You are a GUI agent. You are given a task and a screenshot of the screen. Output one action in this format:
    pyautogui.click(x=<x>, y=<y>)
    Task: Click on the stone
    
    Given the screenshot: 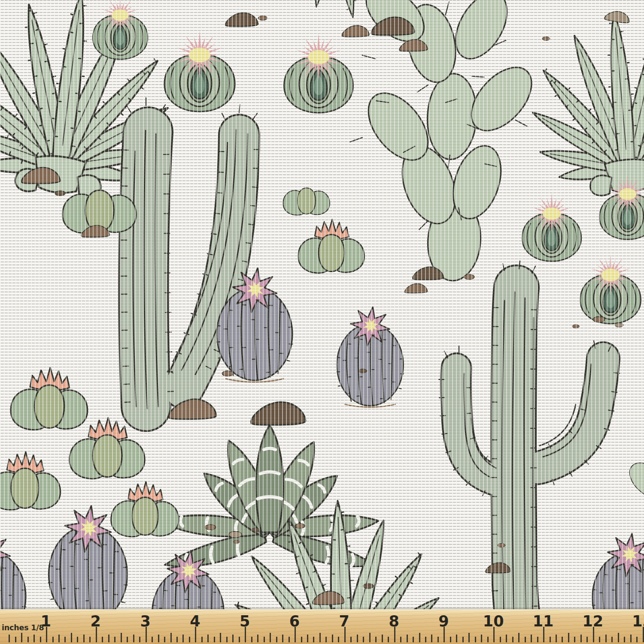 What is the action you would take?
    pyautogui.click(x=416, y=288)
    